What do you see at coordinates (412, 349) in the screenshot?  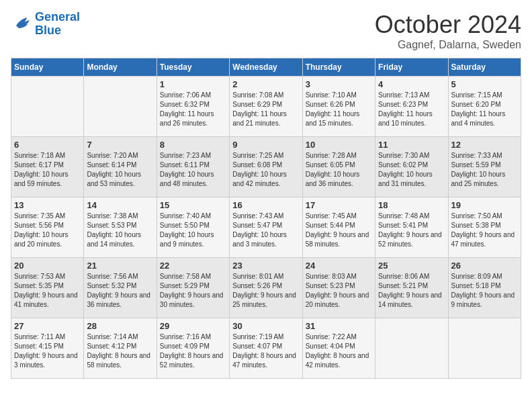 I see `calendar-cell-w5-d6` at bounding box center [412, 349].